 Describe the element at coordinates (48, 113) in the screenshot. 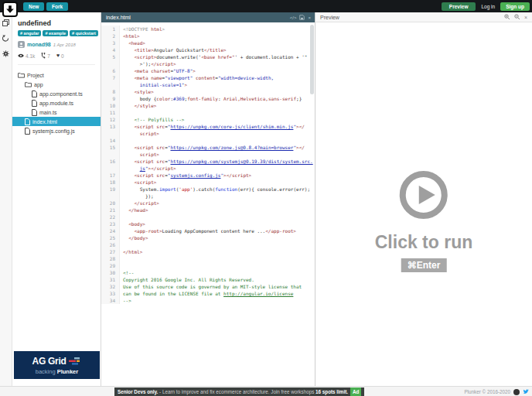

I see `tree-item-label: main.ts` at that location.